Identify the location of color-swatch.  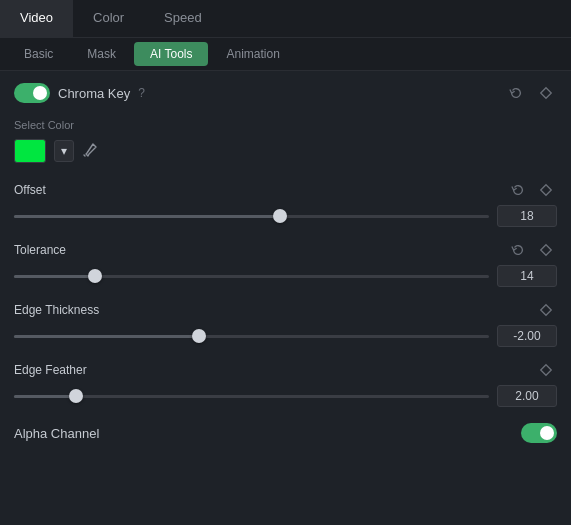
(30, 151).